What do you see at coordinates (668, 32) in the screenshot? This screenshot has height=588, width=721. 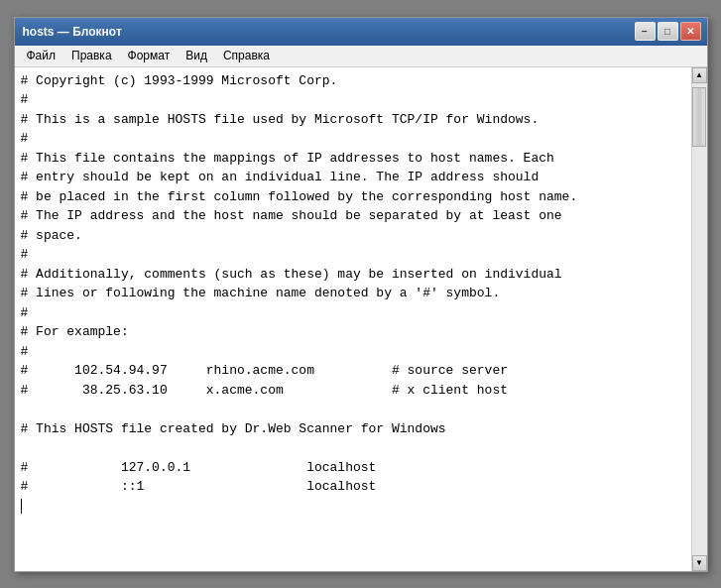 I see `maximize-button: □` at bounding box center [668, 32].